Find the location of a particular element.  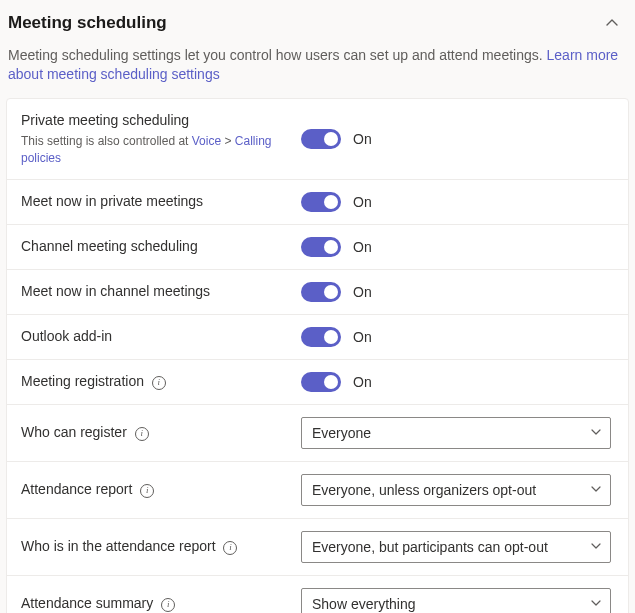

row-control: Everyone, but participants can opt-out is located at coordinates (458, 547).